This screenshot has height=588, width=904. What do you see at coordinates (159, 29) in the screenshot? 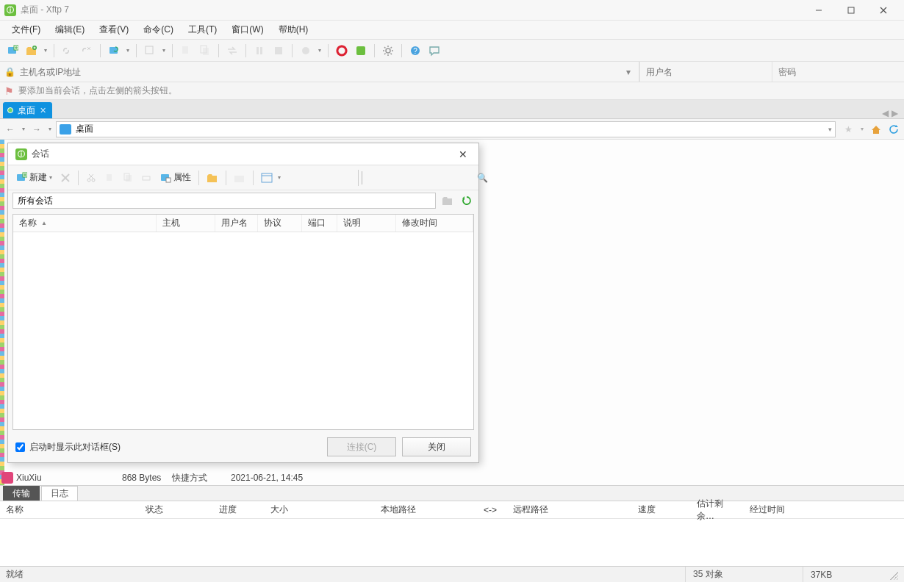
I see `menu-command: 命令(C)` at bounding box center [159, 29].